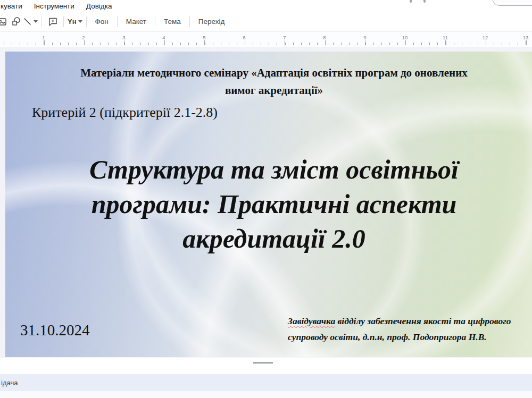 The width and height of the screenshot is (532, 398). What do you see at coordinates (124, 37) in the screenshot?
I see `ruler-number: 3` at bounding box center [124, 37].